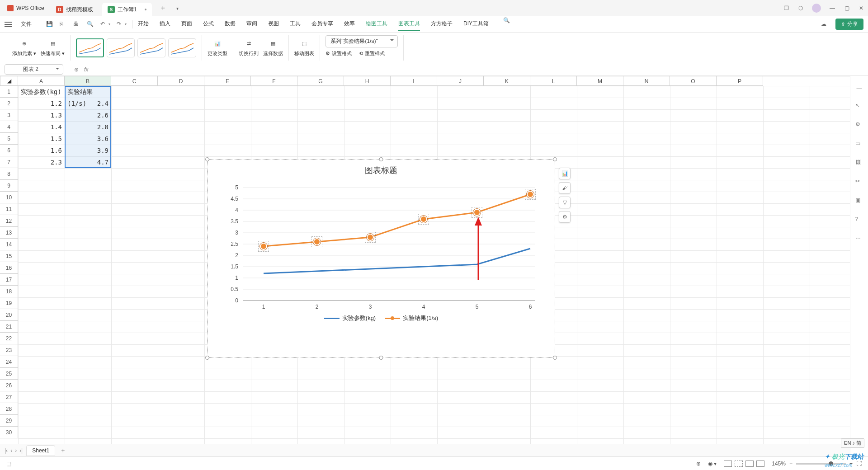 This screenshot has height=470, width=868. I want to click on tab-menu: ▾, so click(177, 8).